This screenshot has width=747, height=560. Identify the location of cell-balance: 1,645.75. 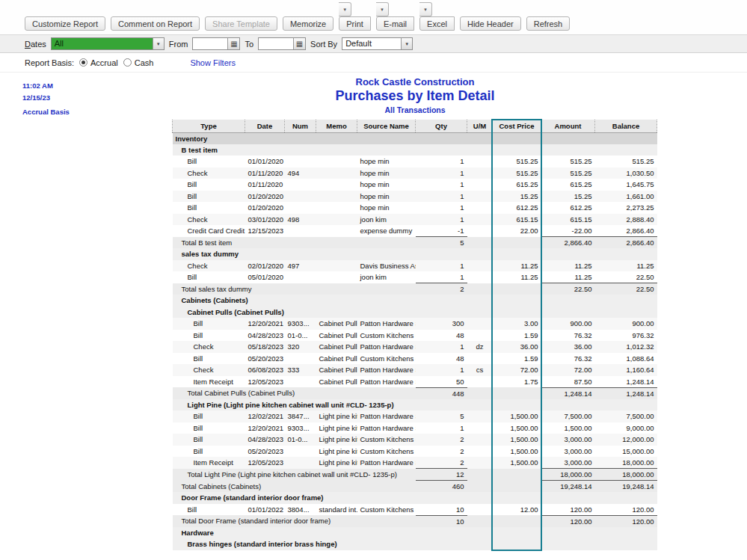
(627, 185).